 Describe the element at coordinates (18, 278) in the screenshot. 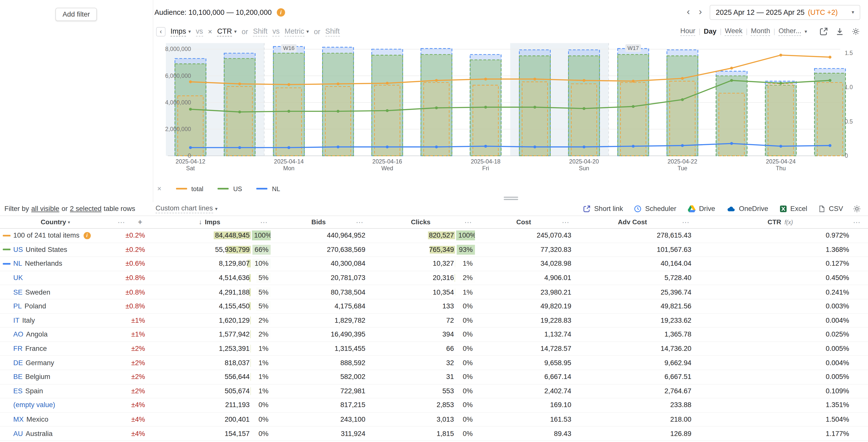

I see `country-code: UK` at that location.